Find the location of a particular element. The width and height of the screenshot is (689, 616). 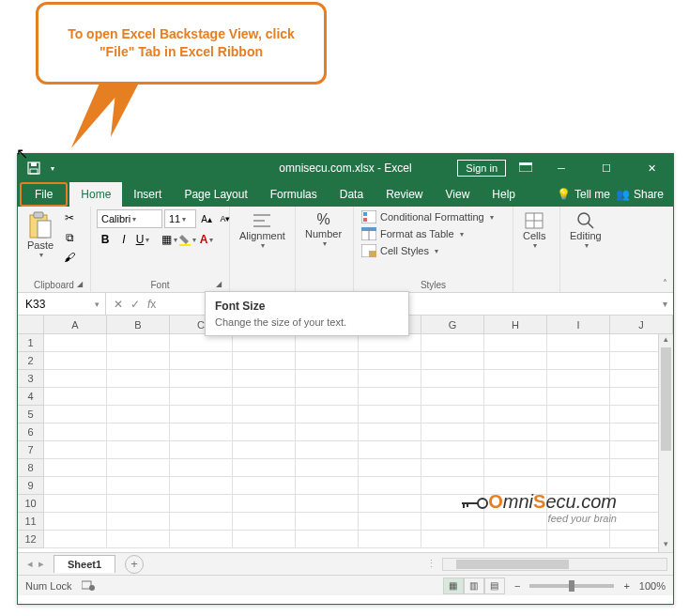

zoom-thumb is located at coordinates (572, 586).